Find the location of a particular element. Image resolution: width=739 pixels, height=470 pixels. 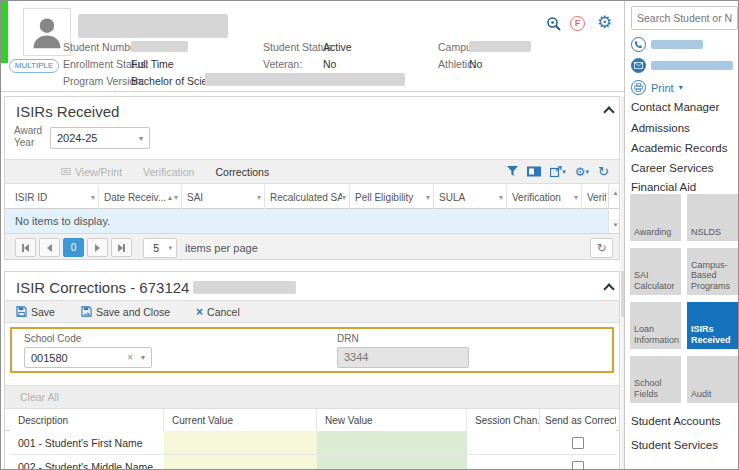

grid-pager: 0 5 ▾ items per page ↻ is located at coordinates (312, 246).